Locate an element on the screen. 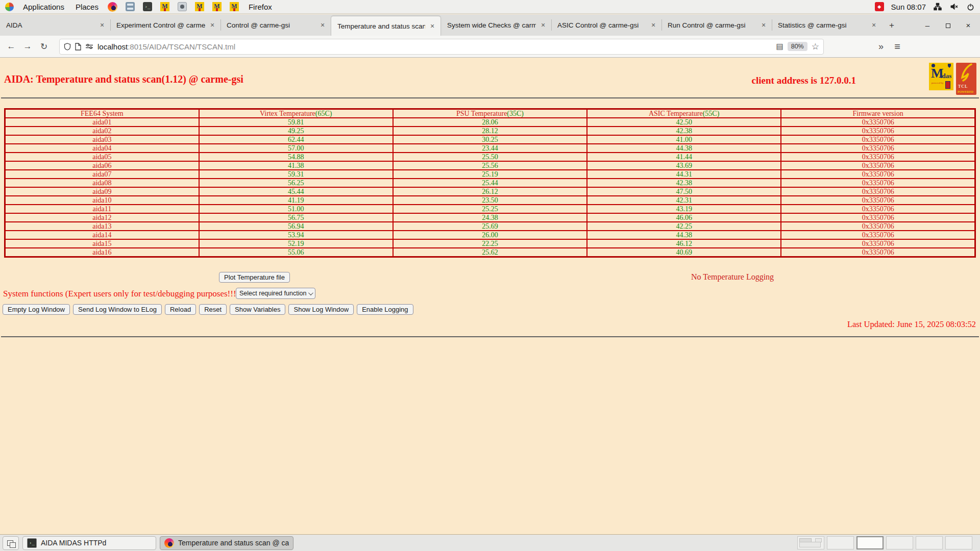 The width and height of the screenshot is (980, 551). firefox-launcher-icon is located at coordinates (112, 7).